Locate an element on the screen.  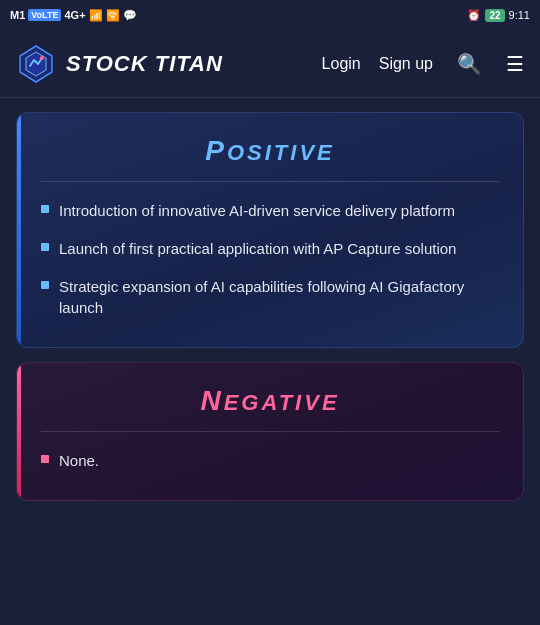
positive-title: POSITIVE is located at coordinates (270, 151).